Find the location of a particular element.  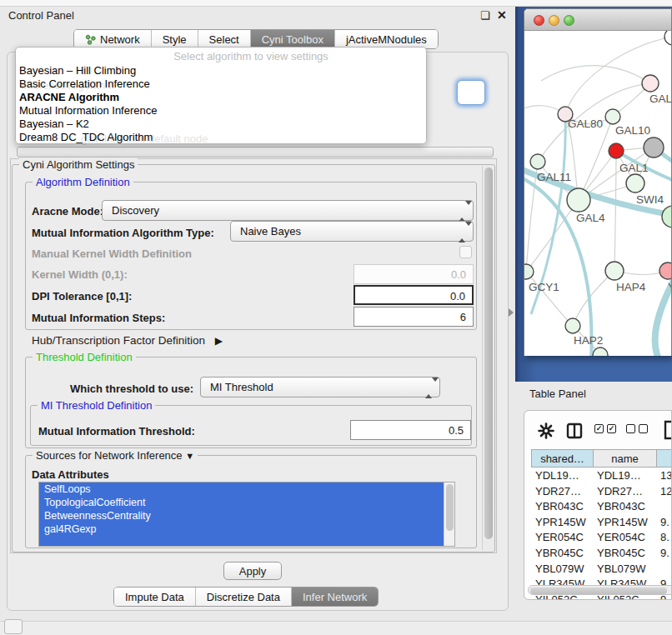

network-node-y is located at coordinates (665, 271).